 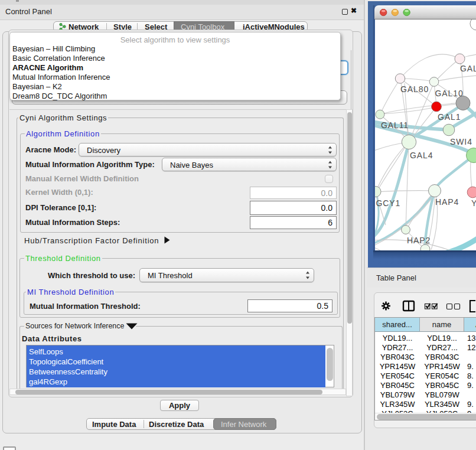 What do you see at coordinates (395, 125) in the screenshot?
I see `svg-text: GAL11` at bounding box center [395, 125].